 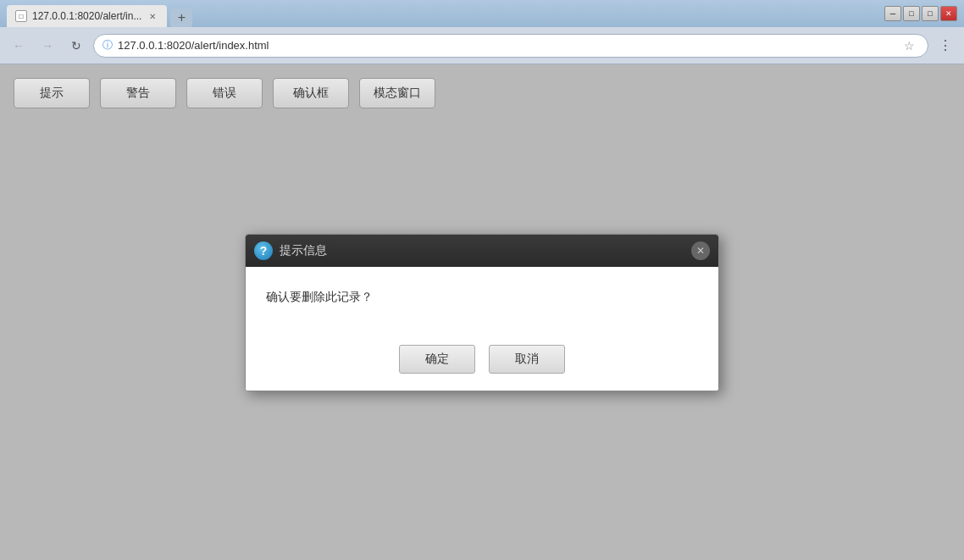 What do you see at coordinates (482, 297) in the screenshot?
I see `dialog-message: 确认要删除此记录？` at bounding box center [482, 297].